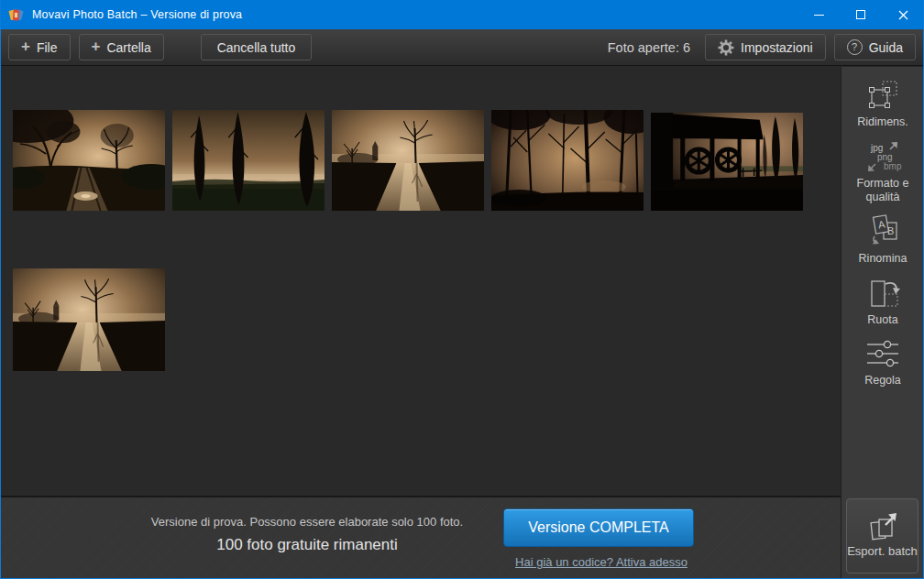 The height and width of the screenshot is (579, 924). Describe the element at coordinates (257, 48) in the screenshot. I see `clear-all-label: Cancella tutto` at that location.